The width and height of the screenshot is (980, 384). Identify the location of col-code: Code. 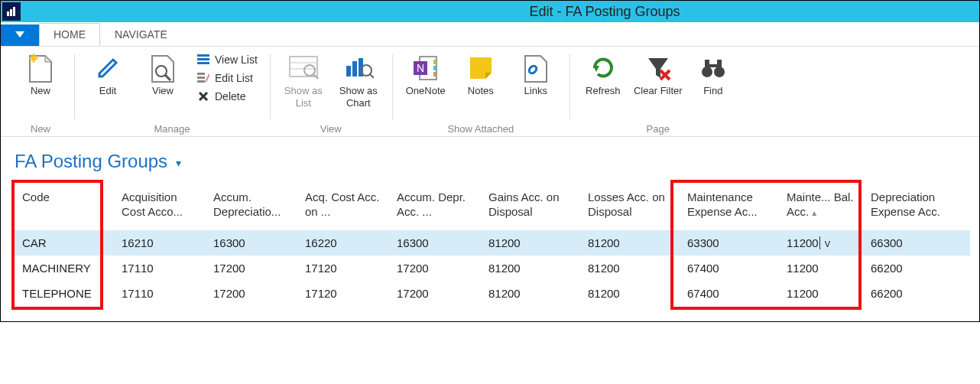
(64, 207).